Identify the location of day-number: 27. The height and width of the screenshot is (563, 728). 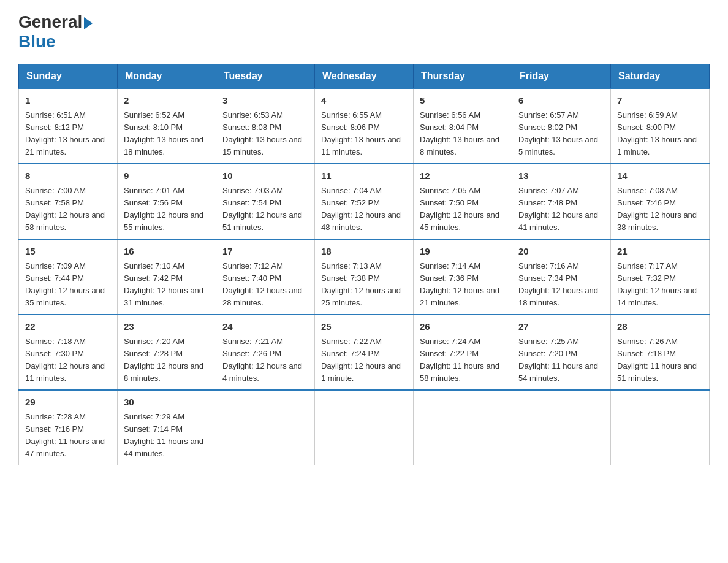
(561, 327).